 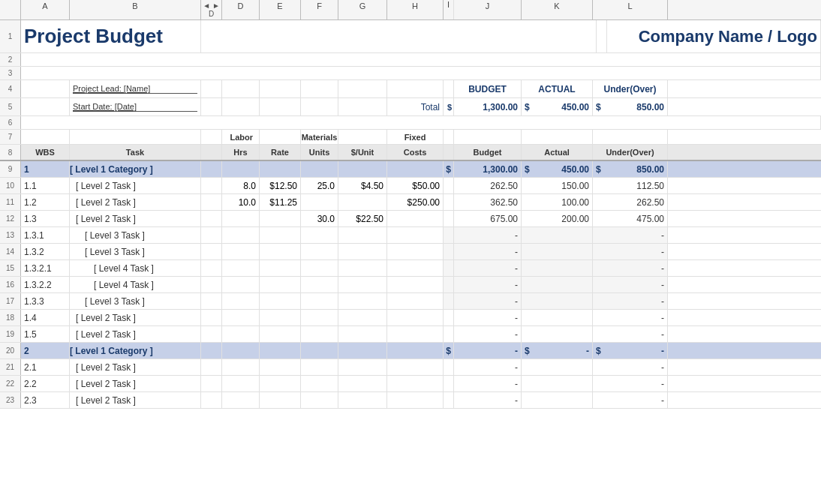 What do you see at coordinates (45, 10) in the screenshot?
I see `col-header-a: A` at bounding box center [45, 10].